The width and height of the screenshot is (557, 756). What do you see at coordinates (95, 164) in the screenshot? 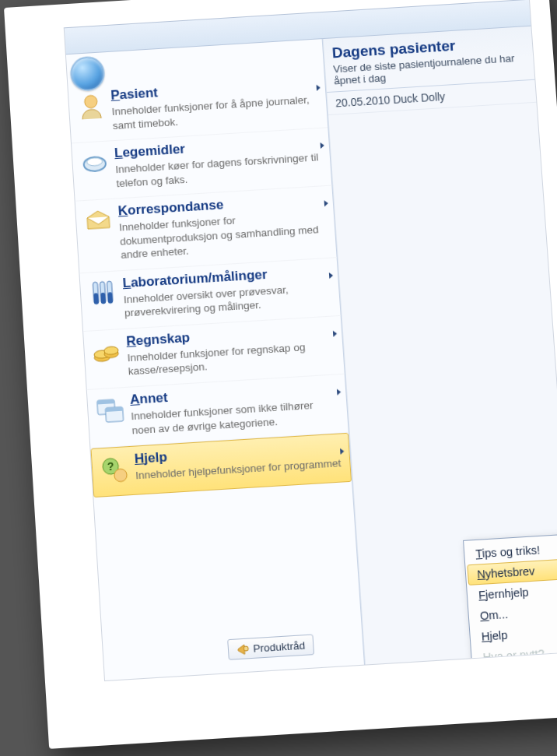
I see `pill-icon` at bounding box center [95, 164].